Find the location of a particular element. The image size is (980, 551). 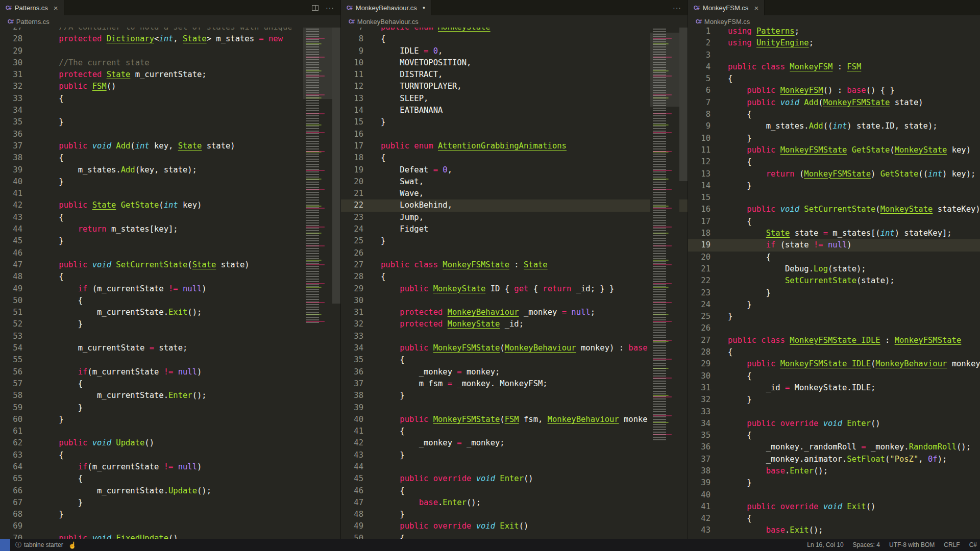

line-number: 60 is located at coordinates (11, 419).